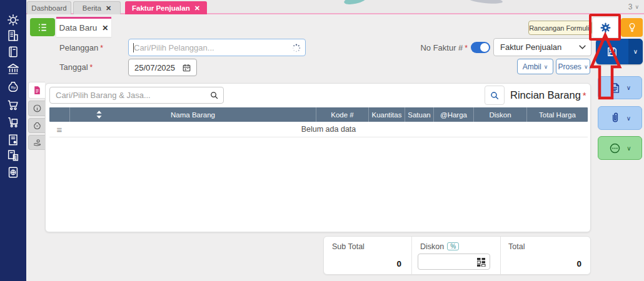 The width and height of the screenshot is (644, 281). Describe the element at coordinates (386, 115) in the screenshot. I see `column-kuantitas: Kuantitas` at that location.